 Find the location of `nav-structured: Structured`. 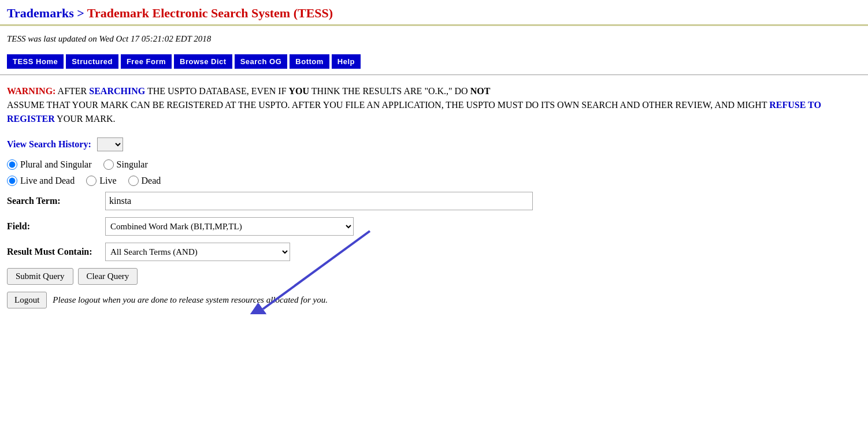

nav-structured: Structured is located at coordinates (92, 61).